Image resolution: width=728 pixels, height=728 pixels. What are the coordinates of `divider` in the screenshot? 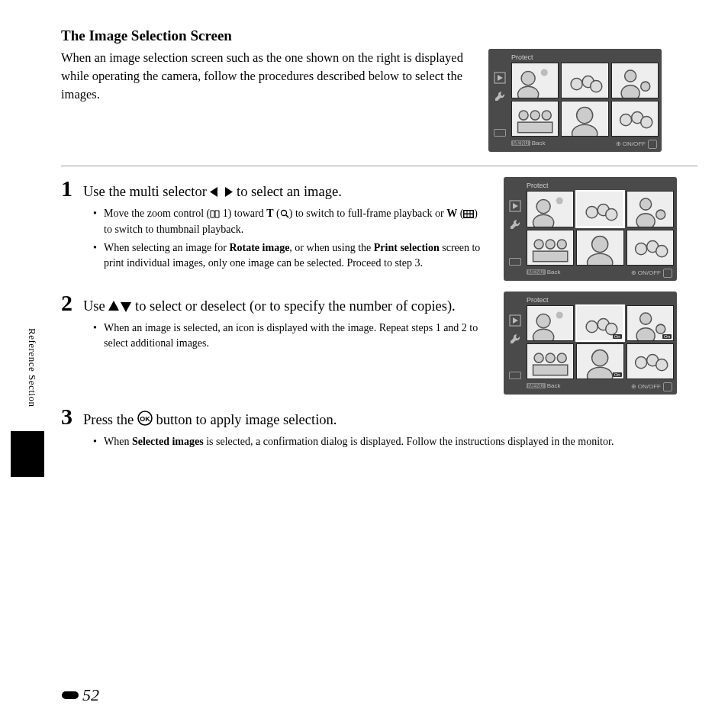 It's located at (379, 166).